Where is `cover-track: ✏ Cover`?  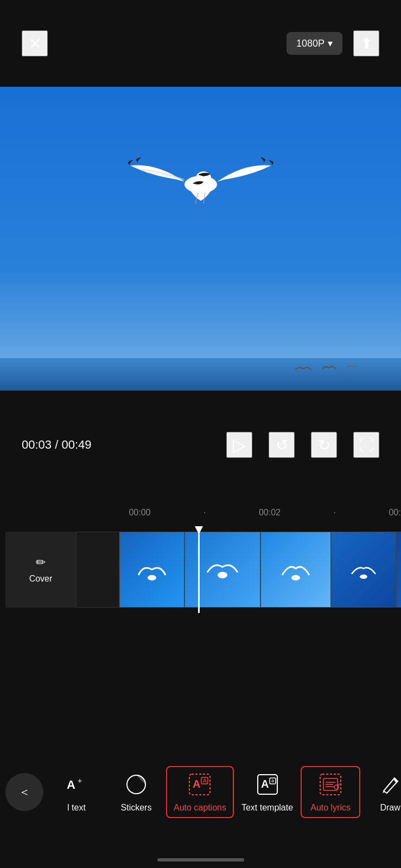 cover-track: ✏ Cover is located at coordinates (41, 570).